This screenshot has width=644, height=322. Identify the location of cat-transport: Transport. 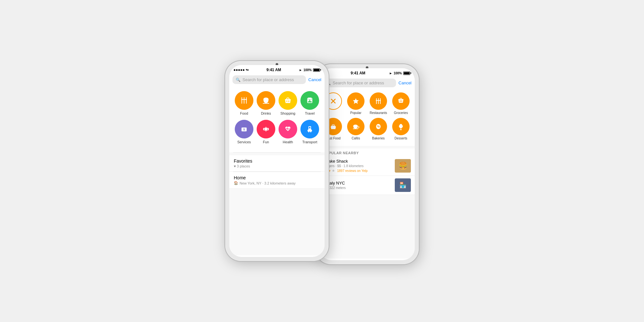
(310, 132).